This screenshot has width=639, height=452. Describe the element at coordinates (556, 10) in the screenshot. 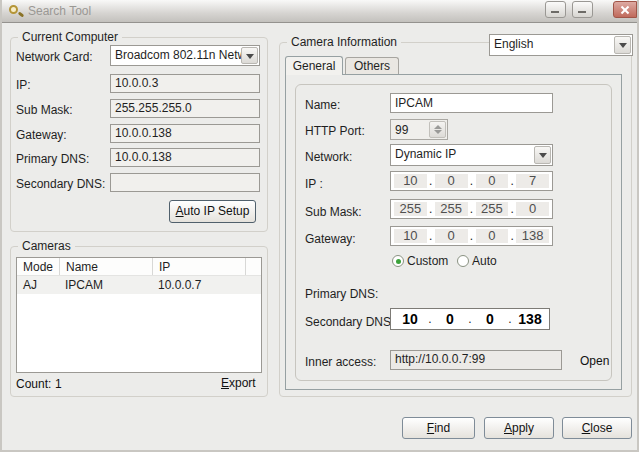

I see `minimize-button` at that location.